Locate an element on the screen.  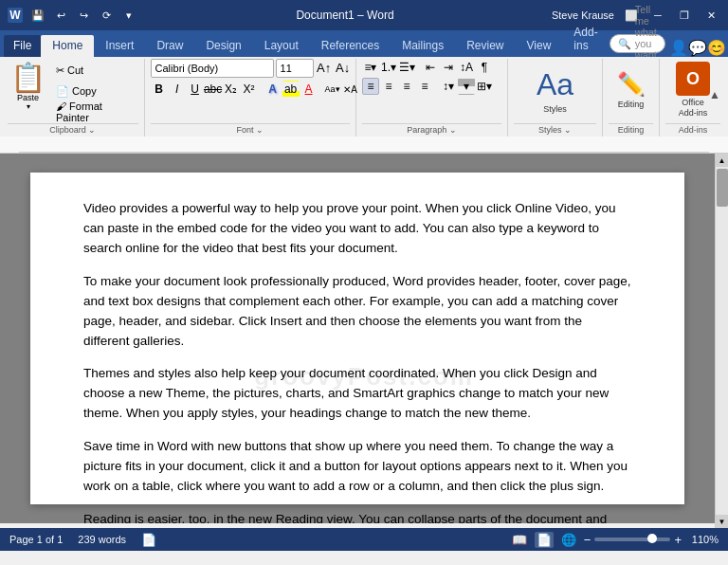
styles-group: Aa Styles Styles ⌄ is located at coordinates (555, 98).